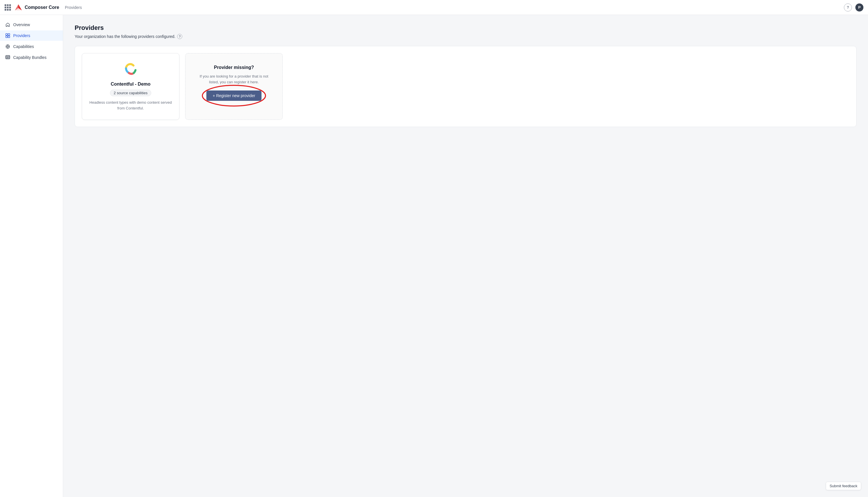  Describe the element at coordinates (466, 87) in the screenshot. I see `providers-panel: Contentful - Demo 2 source capabilities …` at that location.